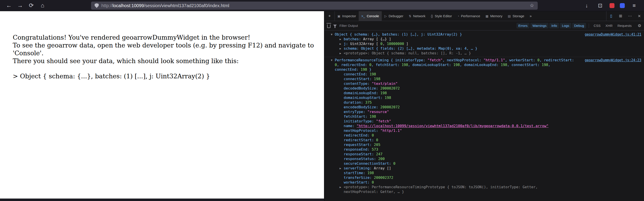 The image size is (644, 201). What do you see at coordinates (484, 102) in the screenshot?
I see `prop-duration: duration: 375` at bounding box center [484, 102].